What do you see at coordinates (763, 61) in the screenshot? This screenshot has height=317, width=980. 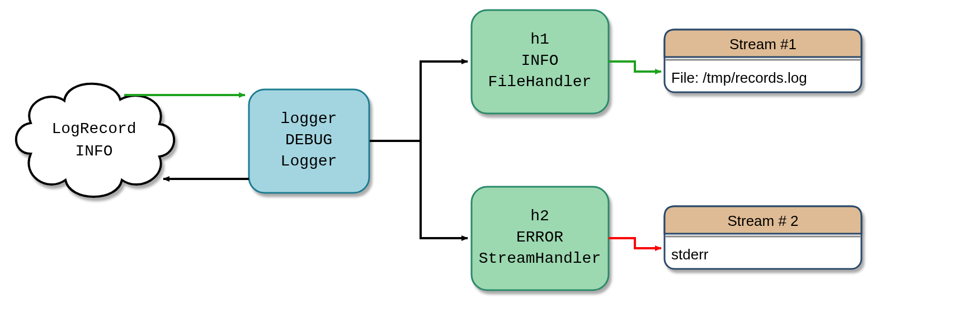 I see `stream-1-node: Stream #1 File: /tmp/records.log` at bounding box center [763, 61].